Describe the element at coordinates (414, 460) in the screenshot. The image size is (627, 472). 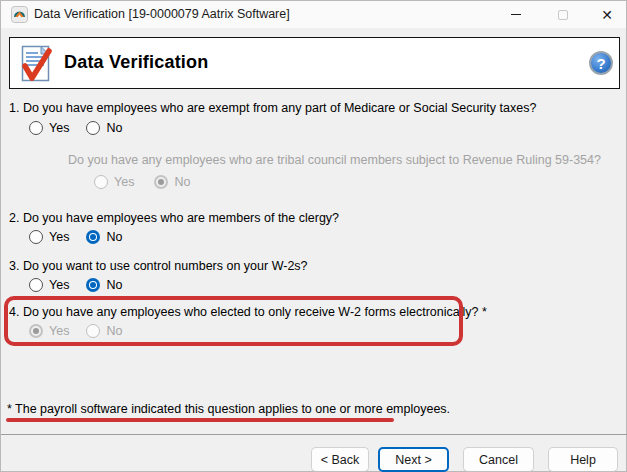
I see `next-button: Next >` at that location.